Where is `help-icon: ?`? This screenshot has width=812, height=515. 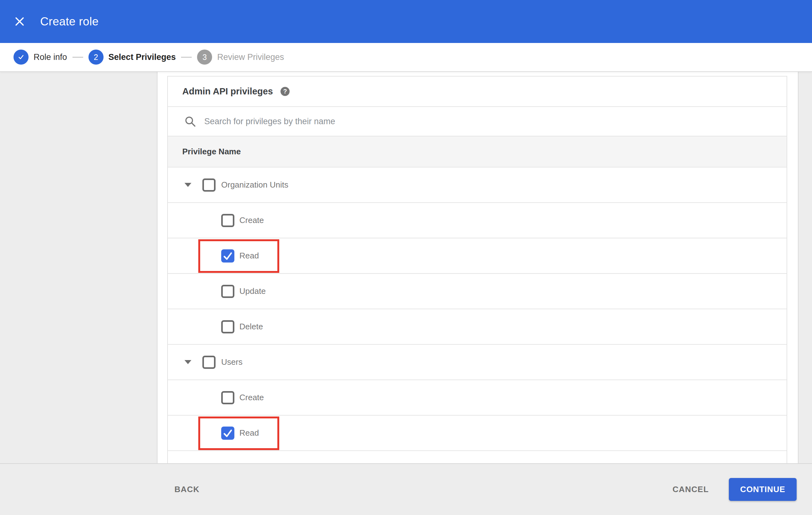
help-icon: ? is located at coordinates (285, 92).